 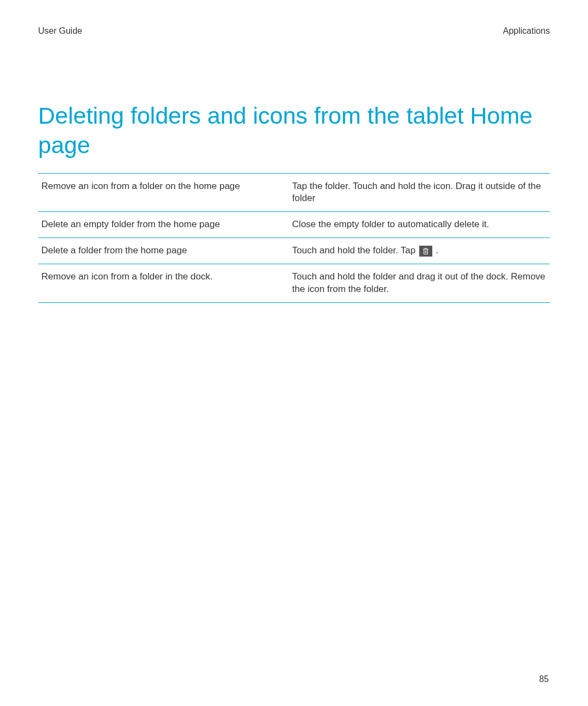 What do you see at coordinates (419, 225) in the screenshot?
I see `row-description: Close the empty folder to automatically …` at bounding box center [419, 225].